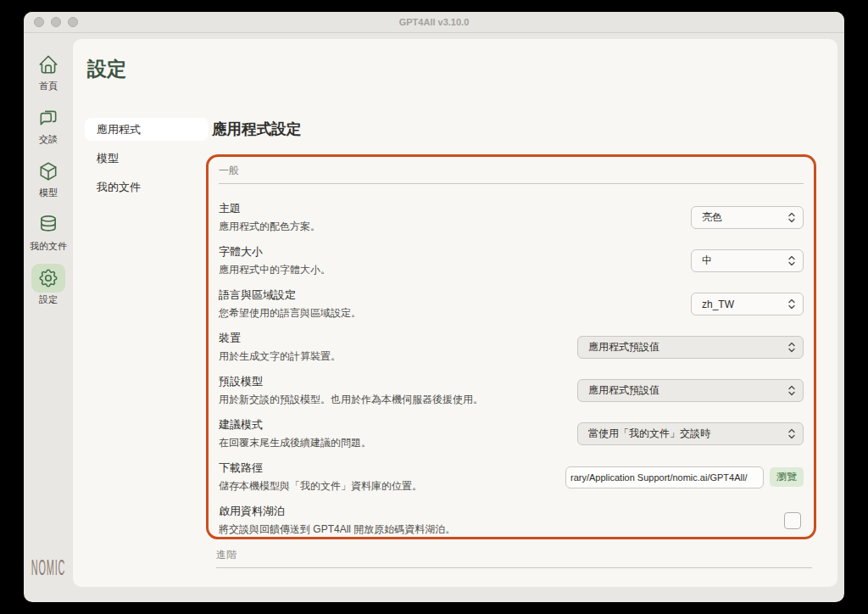 The image size is (868, 614). What do you see at coordinates (48, 118) in the screenshot?
I see `chat-icon` at bounding box center [48, 118].